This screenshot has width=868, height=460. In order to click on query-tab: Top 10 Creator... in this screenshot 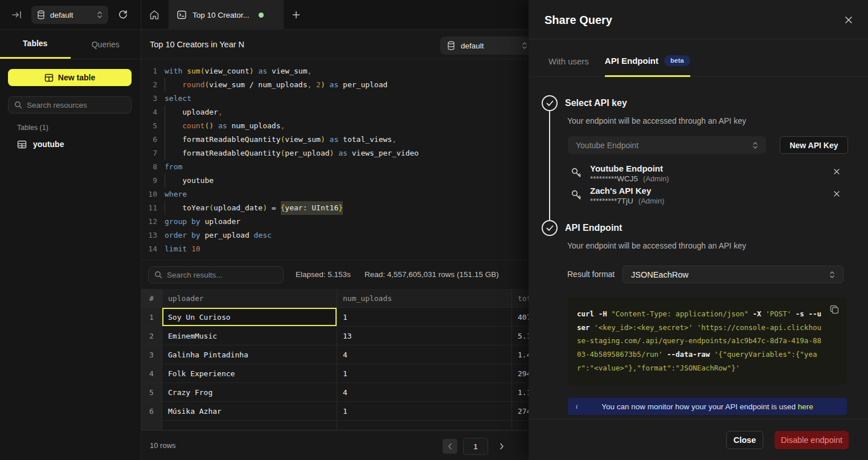, I will do `click(226, 15)`.